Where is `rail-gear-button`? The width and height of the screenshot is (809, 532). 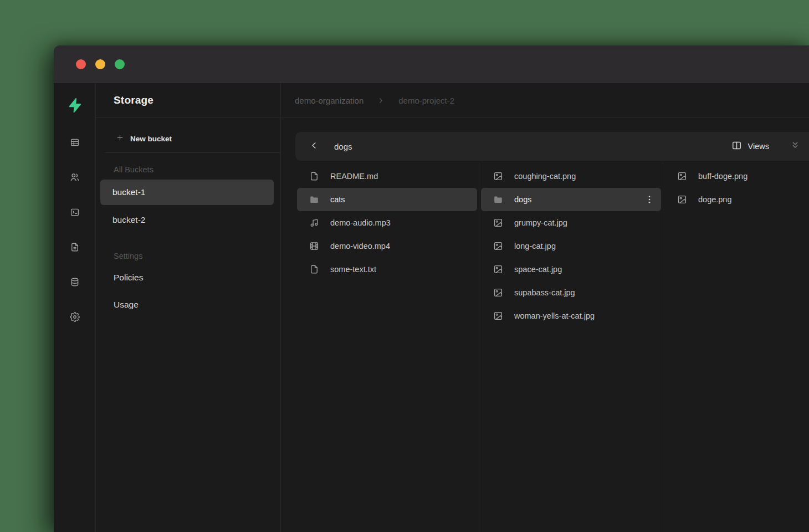
rail-gear-button is located at coordinates (75, 317).